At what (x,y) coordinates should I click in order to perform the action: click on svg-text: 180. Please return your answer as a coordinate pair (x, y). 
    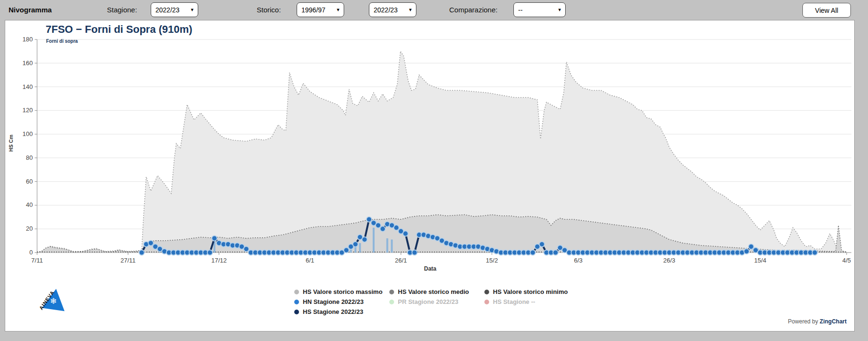
    Looking at the image, I should click on (28, 39).